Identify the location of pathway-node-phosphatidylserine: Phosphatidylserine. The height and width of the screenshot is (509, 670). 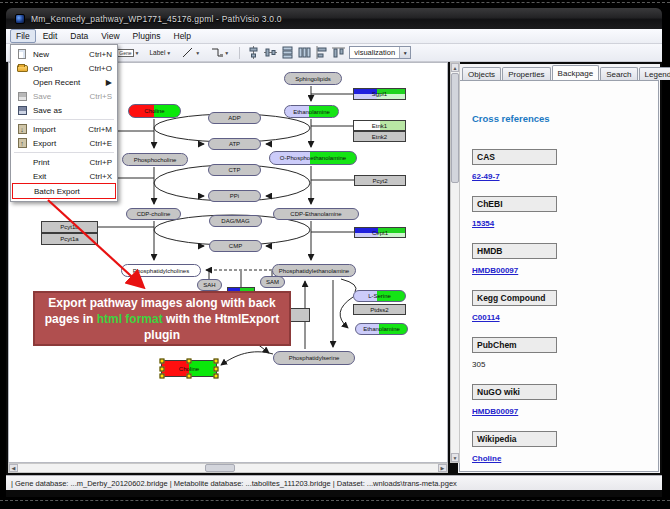
(314, 358).